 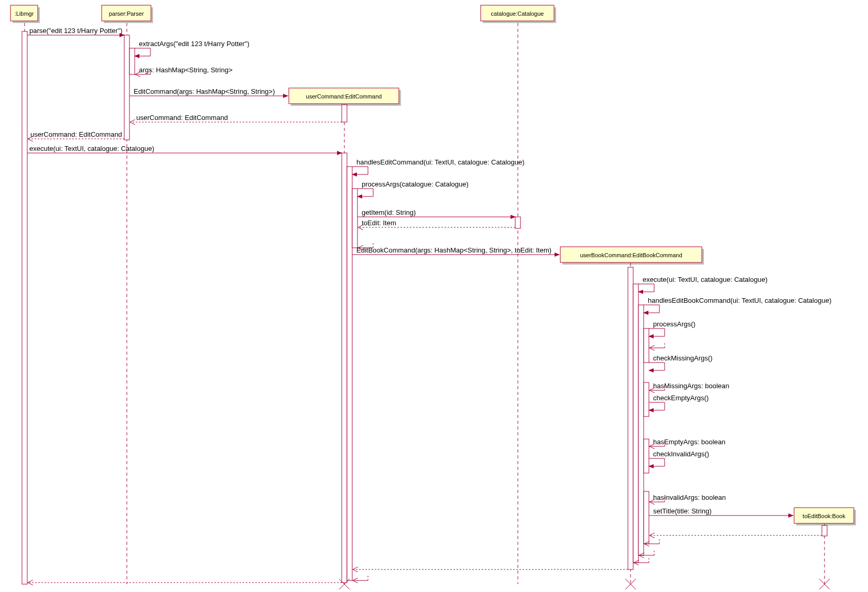 What do you see at coordinates (143, 52) in the screenshot?
I see `msg-extractargs` at bounding box center [143, 52].